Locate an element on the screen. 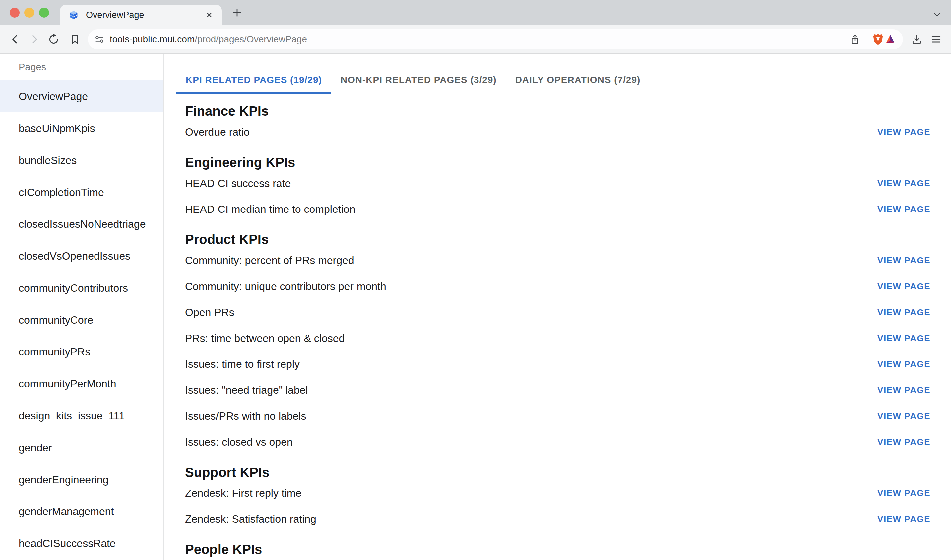 The height and width of the screenshot is (560, 951). sidebar-item-genderManagement: genderManagement is located at coordinates (82, 512).